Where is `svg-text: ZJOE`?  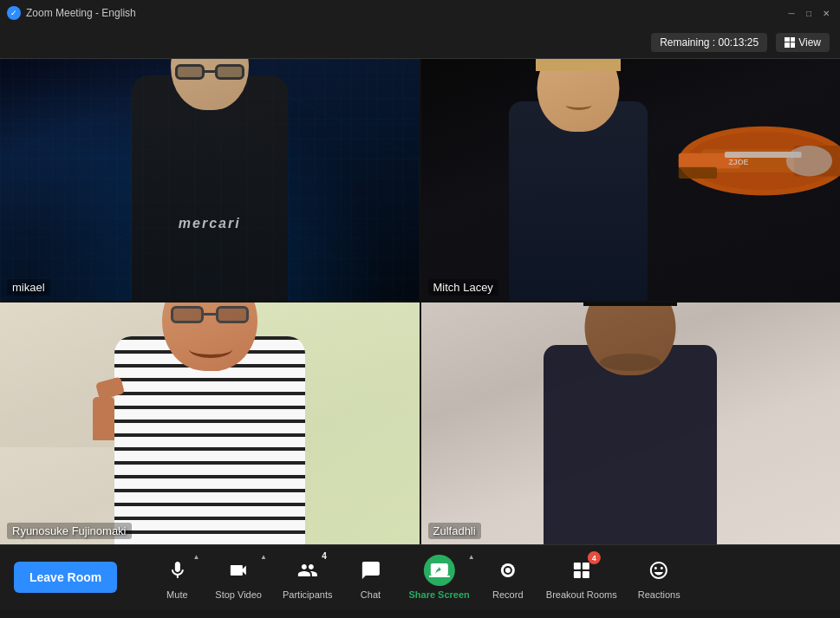
svg-text: ZJOE is located at coordinates (739, 162).